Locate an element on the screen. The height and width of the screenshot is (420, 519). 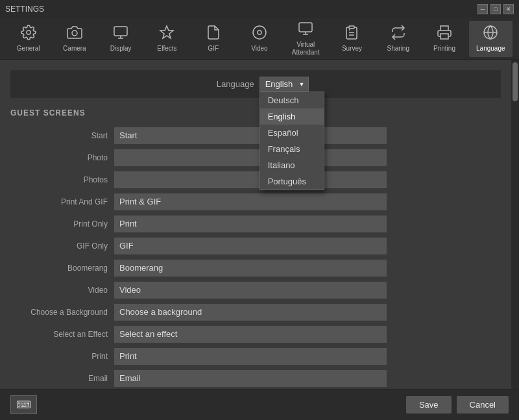
toolbar-item-label-sharing: Sharing is located at coordinates (398, 49).